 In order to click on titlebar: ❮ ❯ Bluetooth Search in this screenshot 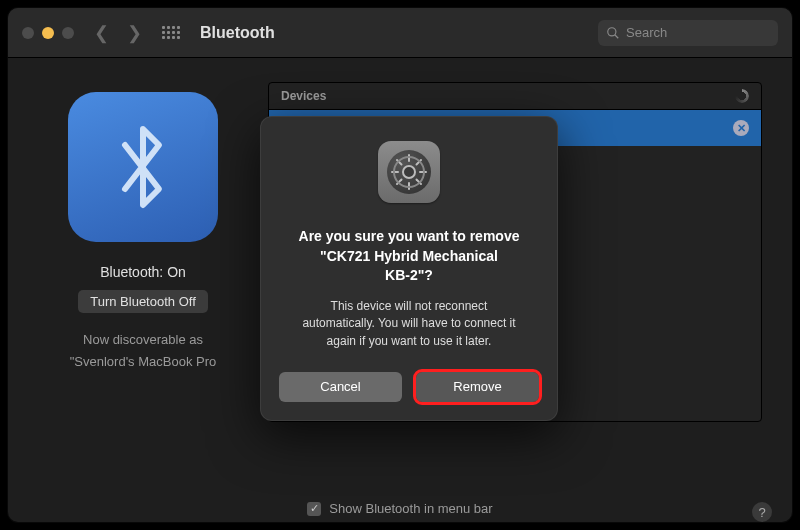, I will do `click(400, 33)`.